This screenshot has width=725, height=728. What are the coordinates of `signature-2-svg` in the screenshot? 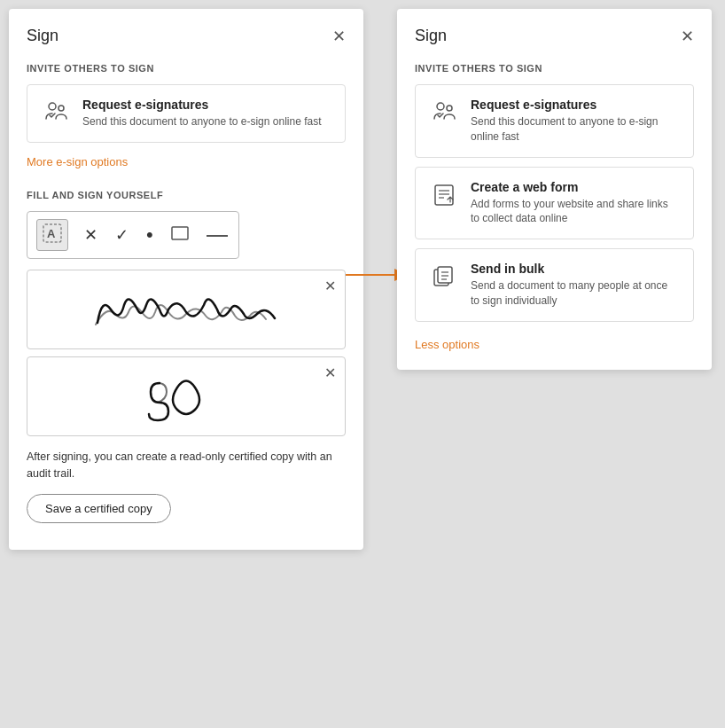 It's located at (186, 396).